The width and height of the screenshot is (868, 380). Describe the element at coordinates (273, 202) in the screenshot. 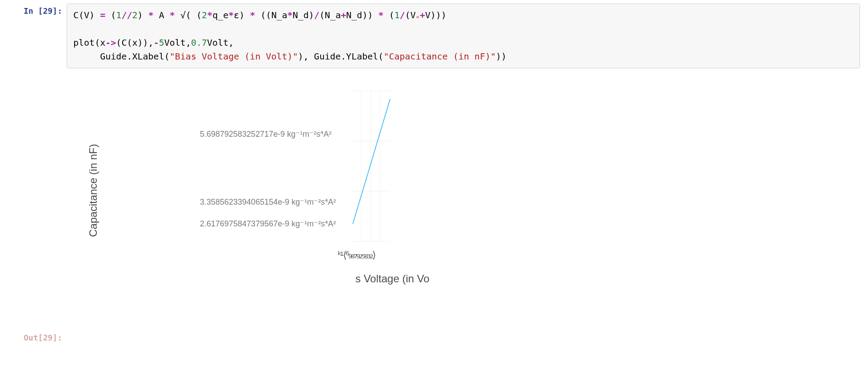

I see `y-tick-1: 3.3585623394065154e-9 kg⁻¹m⁻²s⁴A²` at that location.